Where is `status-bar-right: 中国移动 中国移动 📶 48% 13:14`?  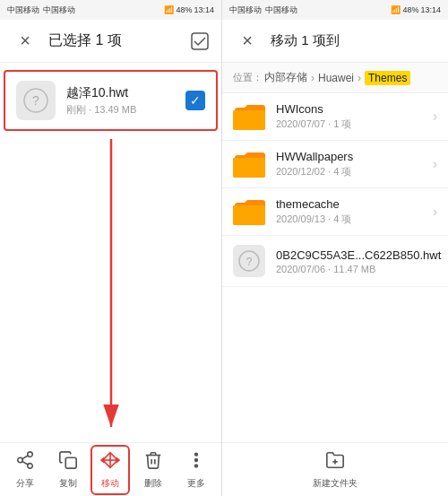
status-bar-right: 中国移动 中国移动 📶 48% 13:14 is located at coordinates (335, 10).